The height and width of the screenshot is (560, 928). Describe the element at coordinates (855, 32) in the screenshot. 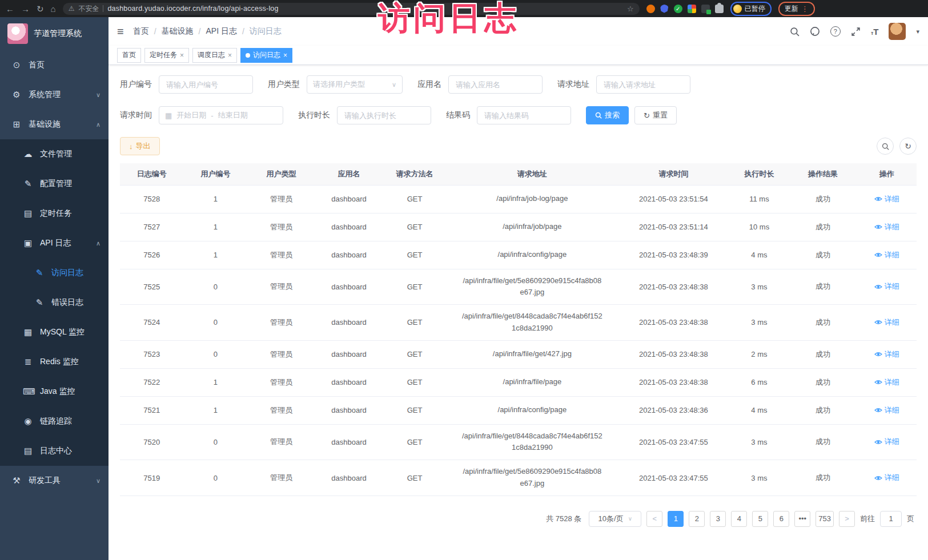

I see `fullscreen-icon` at that location.